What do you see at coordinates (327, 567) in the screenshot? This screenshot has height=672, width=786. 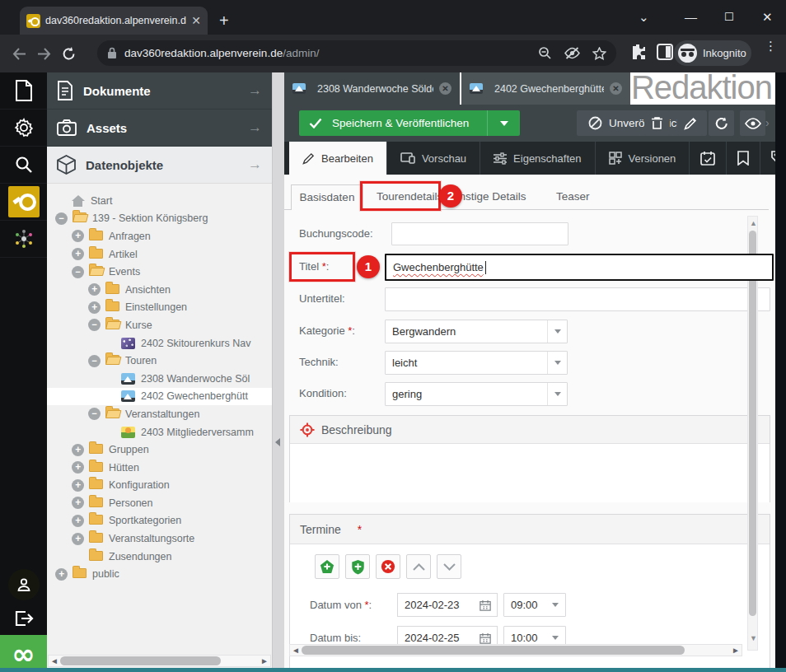 I see `add-entry-button` at bounding box center [327, 567].